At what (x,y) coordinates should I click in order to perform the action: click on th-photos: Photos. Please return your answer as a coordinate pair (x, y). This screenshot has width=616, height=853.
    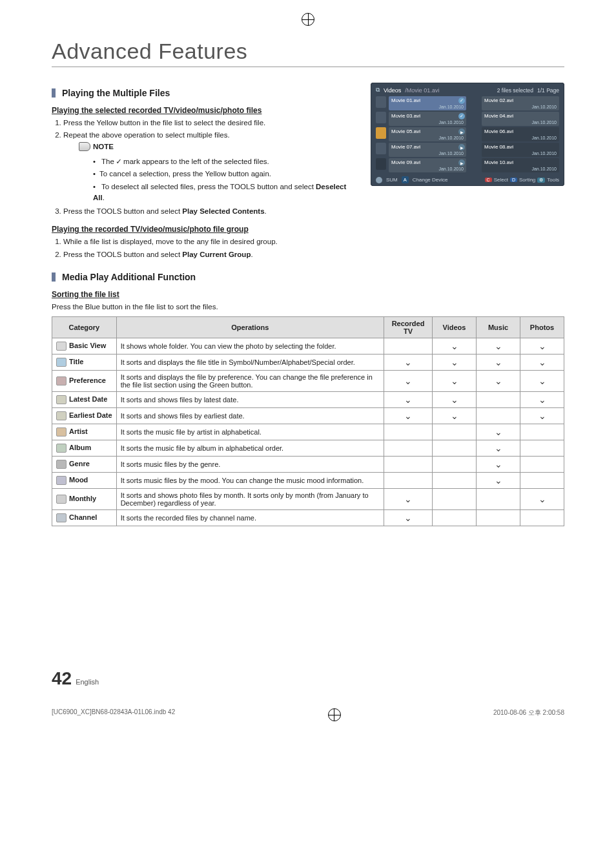
    Looking at the image, I should click on (542, 328).